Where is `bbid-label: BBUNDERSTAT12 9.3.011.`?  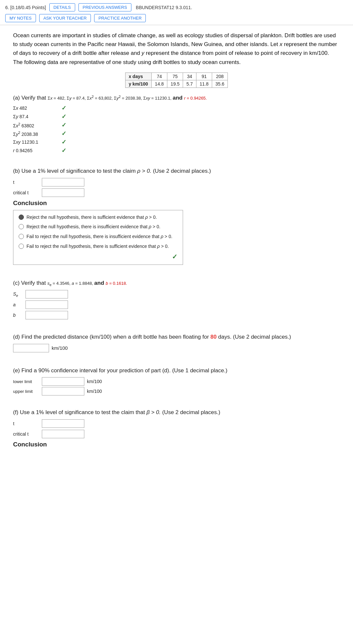
bbid-label: BBUNDERSTAT12 9.3.011. is located at coordinates (164, 8).